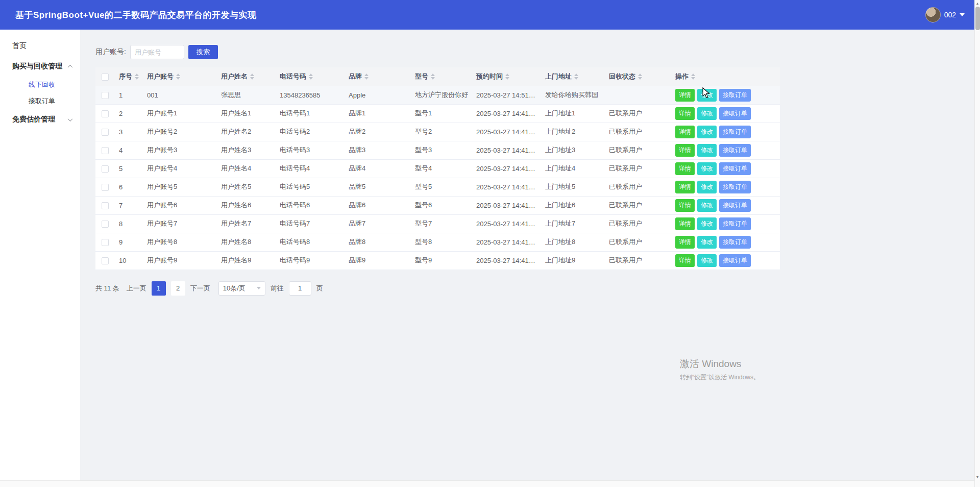  Describe the element at coordinates (442, 242) in the screenshot. I see `table-cell: 型号8` at that location.